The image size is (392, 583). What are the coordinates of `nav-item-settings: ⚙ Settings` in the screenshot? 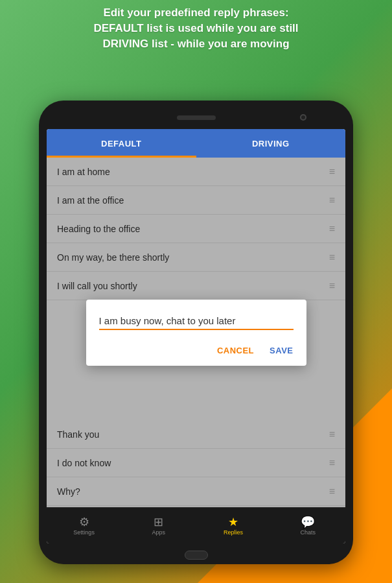 It's located at (84, 525).